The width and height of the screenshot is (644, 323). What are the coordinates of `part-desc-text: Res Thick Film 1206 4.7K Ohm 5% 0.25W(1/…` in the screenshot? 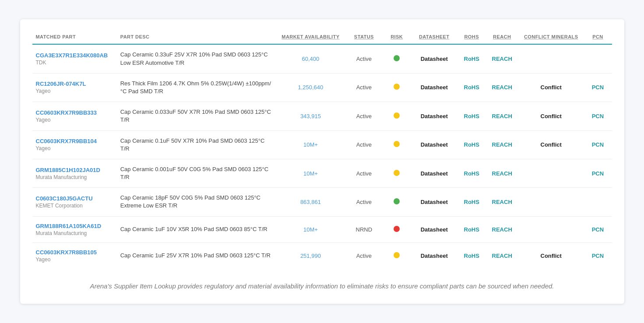 It's located at (196, 88).